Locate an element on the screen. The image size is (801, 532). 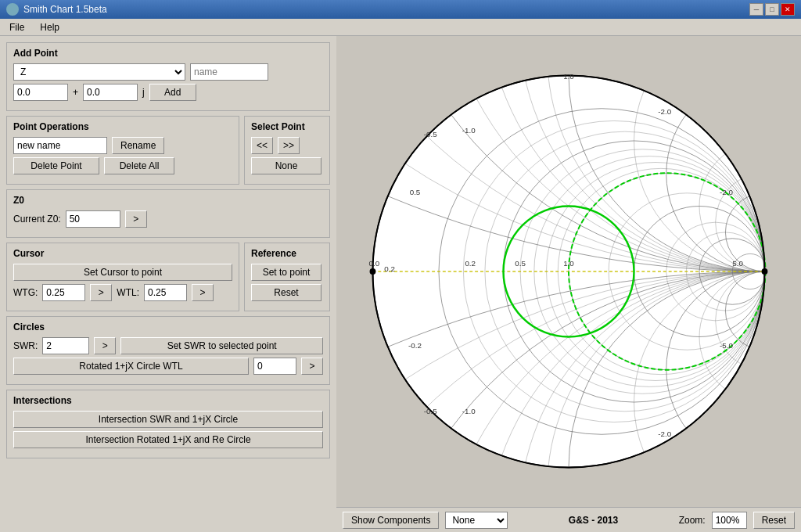
new-name-input is located at coordinates (60, 146).